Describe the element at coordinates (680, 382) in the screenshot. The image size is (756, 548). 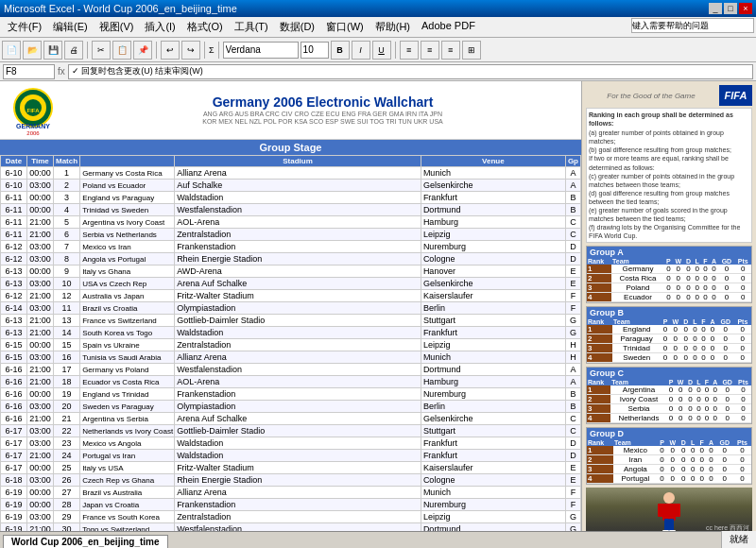
I see `gc-w: W` at that location.